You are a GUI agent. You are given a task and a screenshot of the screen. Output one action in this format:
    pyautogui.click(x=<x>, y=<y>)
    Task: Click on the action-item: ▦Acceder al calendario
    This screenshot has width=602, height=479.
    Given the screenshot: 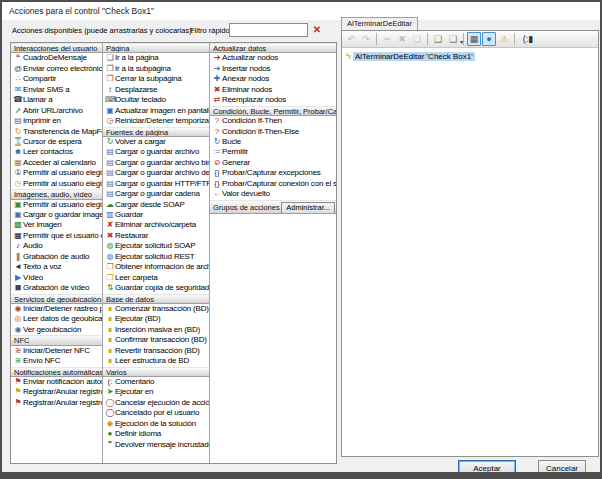 What is the action you would take?
    pyautogui.click(x=56, y=163)
    